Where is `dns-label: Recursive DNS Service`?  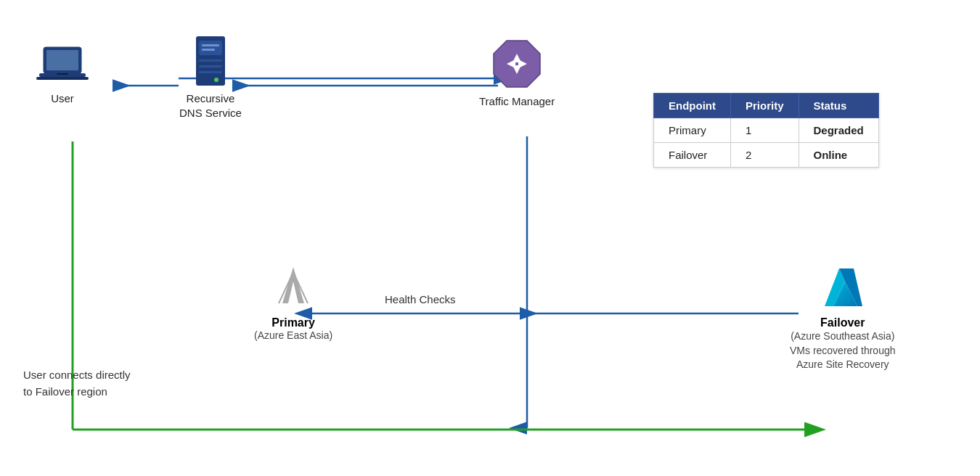
dns-label: Recursive DNS Service is located at coordinates (211, 106).